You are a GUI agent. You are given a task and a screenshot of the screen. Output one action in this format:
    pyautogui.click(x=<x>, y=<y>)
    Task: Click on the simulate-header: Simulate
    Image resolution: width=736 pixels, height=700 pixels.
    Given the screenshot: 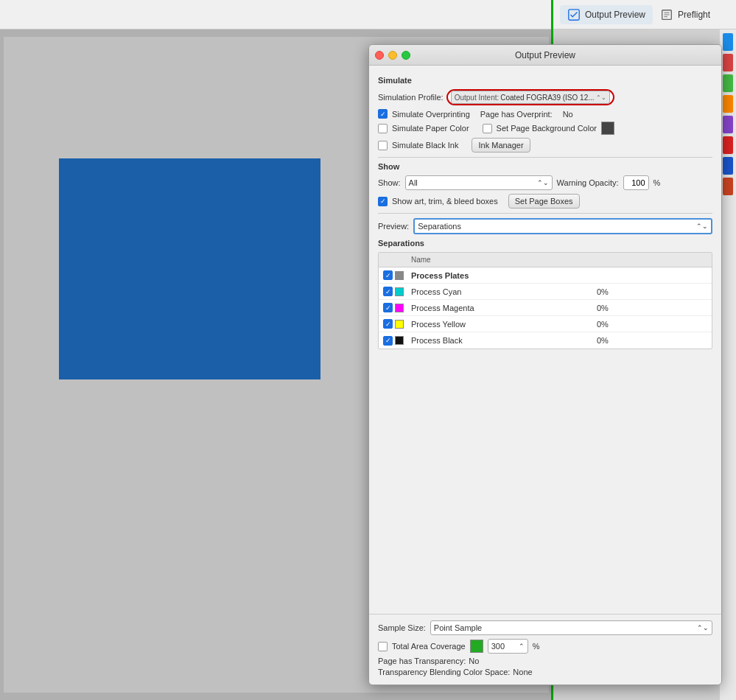 What is the action you would take?
    pyautogui.click(x=545, y=80)
    